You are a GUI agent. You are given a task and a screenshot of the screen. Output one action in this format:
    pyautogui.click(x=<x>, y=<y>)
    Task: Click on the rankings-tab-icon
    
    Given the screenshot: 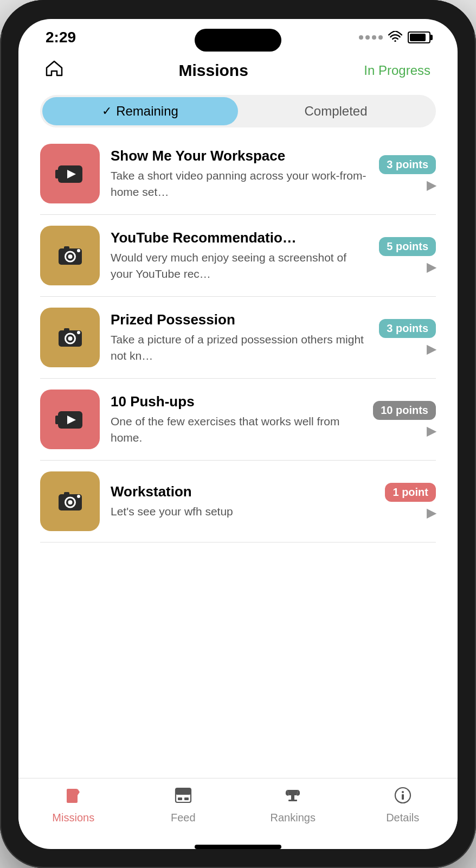 What is the action you would take?
    pyautogui.click(x=293, y=797)
    